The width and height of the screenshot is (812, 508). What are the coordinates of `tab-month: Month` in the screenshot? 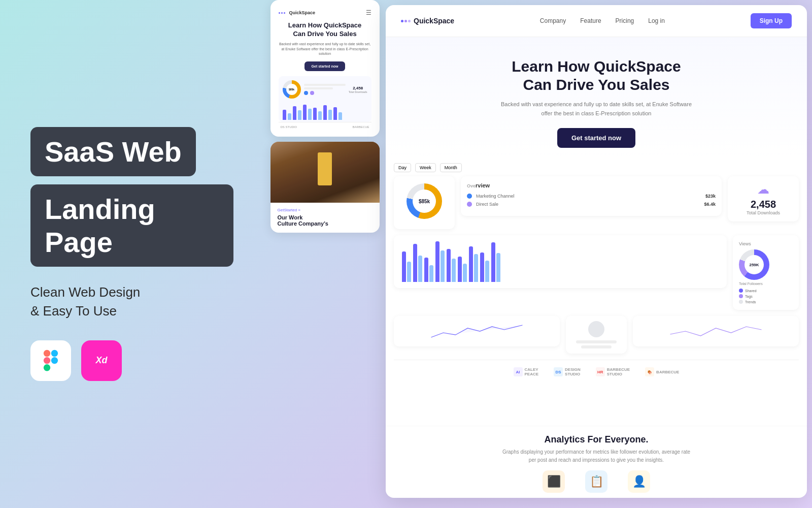 It's located at (451, 168).